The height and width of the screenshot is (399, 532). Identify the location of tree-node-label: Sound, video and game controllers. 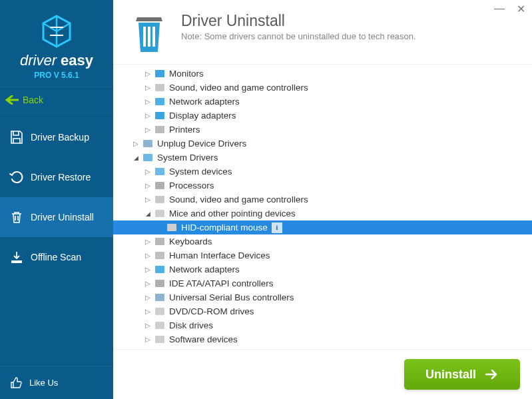
(238, 88).